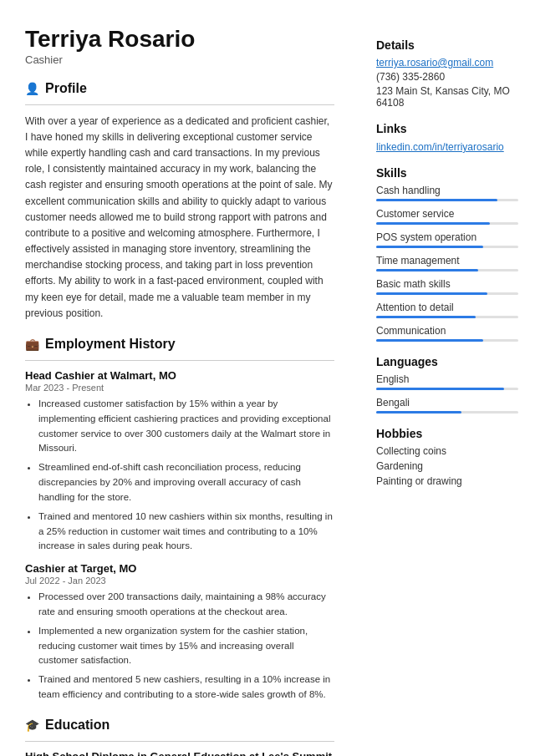  Describe the element at coordinates (186, 531) in the screenshot. I see `bullet-1-3: Trained and mentored 10 new cashiers wit…` at that location.